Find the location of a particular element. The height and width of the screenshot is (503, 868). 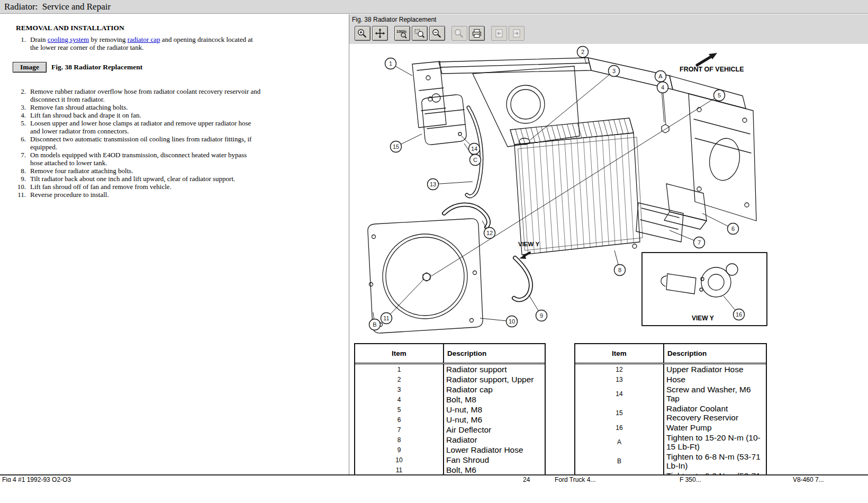

table-row: 9 Lower Radiator Hose is located at coordinates (450, 450).